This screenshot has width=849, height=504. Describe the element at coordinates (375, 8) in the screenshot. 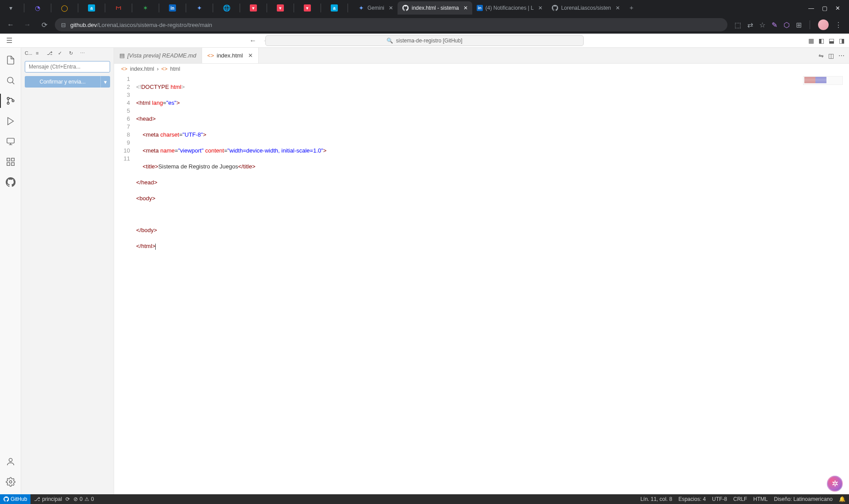

I see `browser-tab: ✦ Gemini ✕` at that location.